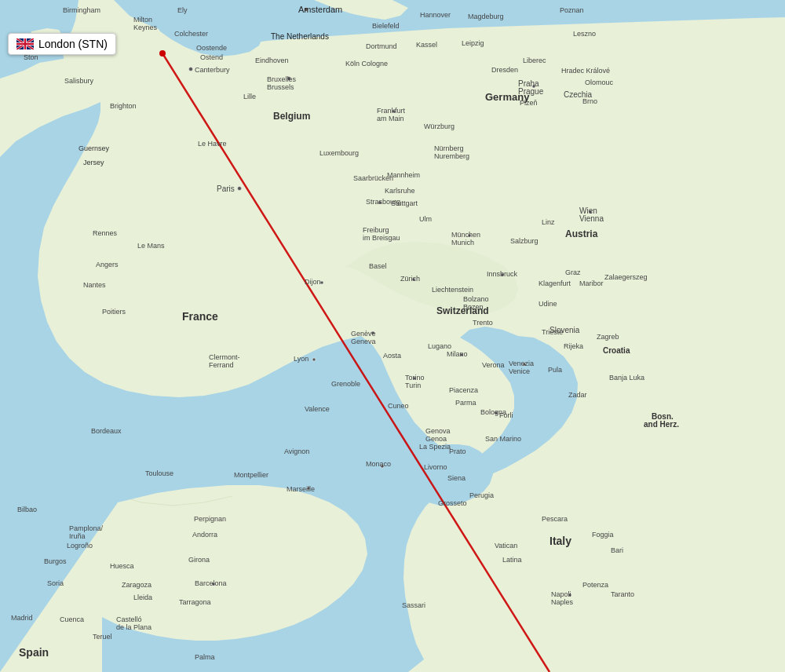  I want to click on svg-text: Ostend, so click(212, 57).